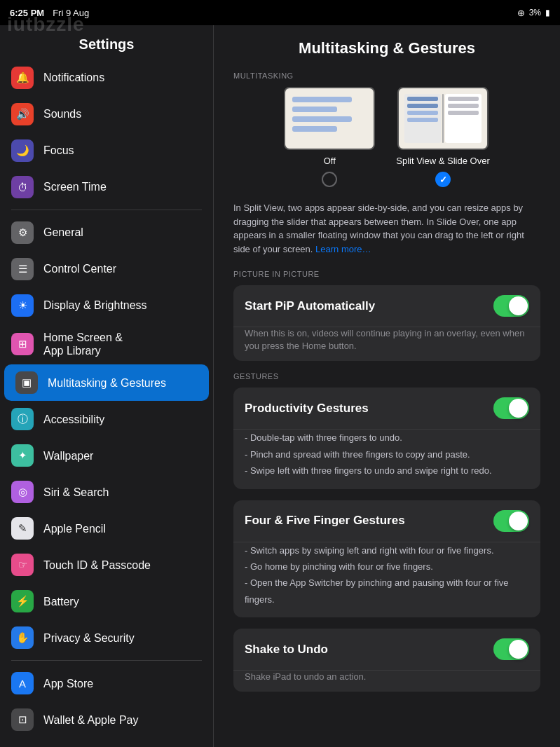 Image resolution: width=560 pixels, height=747 pixels. Describe the element at coordinates (512, 521) in the screenshot. I see `four-five-gestures-toggle` at that location.